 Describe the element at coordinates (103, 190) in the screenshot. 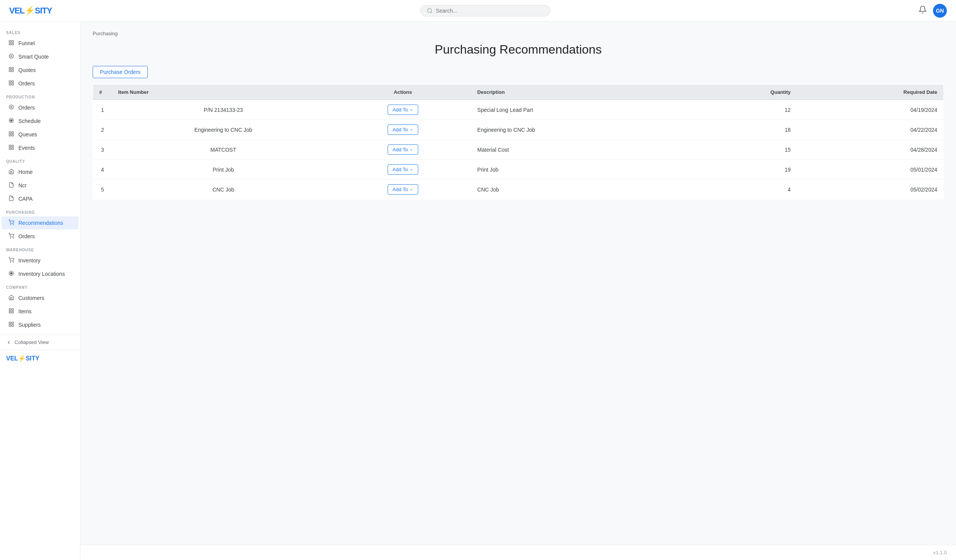

I see `row-num: 5` at that location.